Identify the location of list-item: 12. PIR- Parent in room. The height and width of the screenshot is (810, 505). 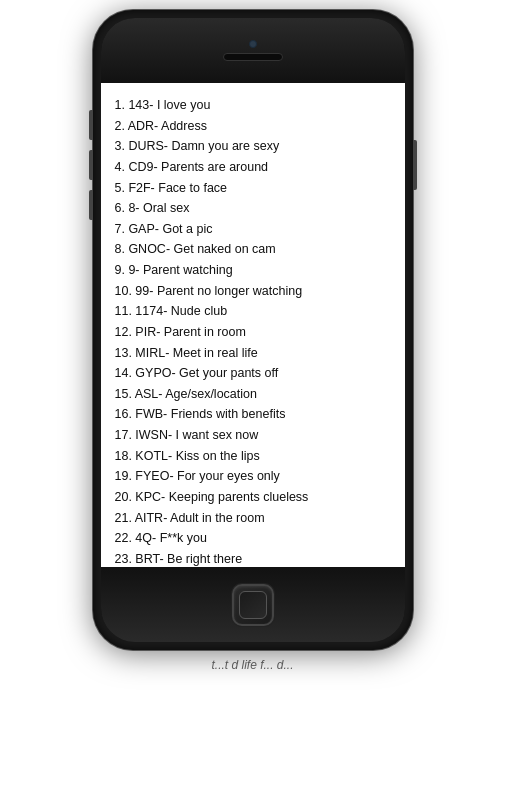
(253, 332).